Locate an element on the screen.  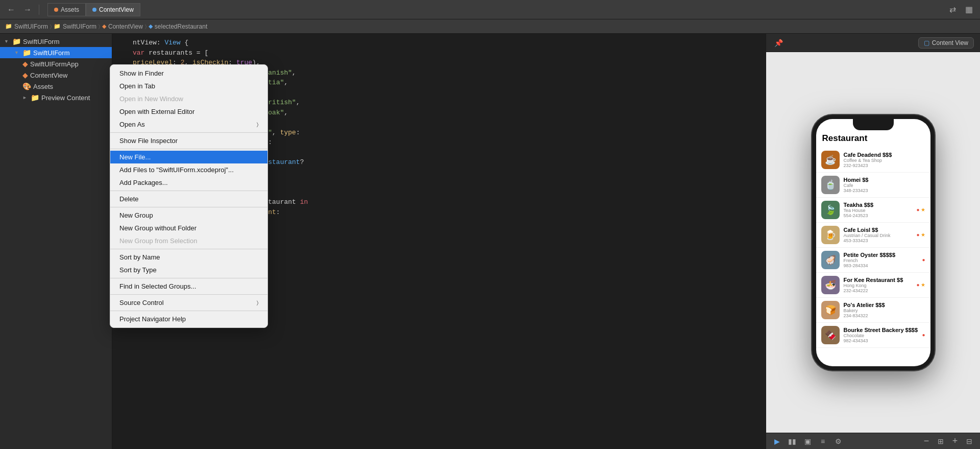
restaurant-avatar: 🦪 is located at coordinates (830, 260).